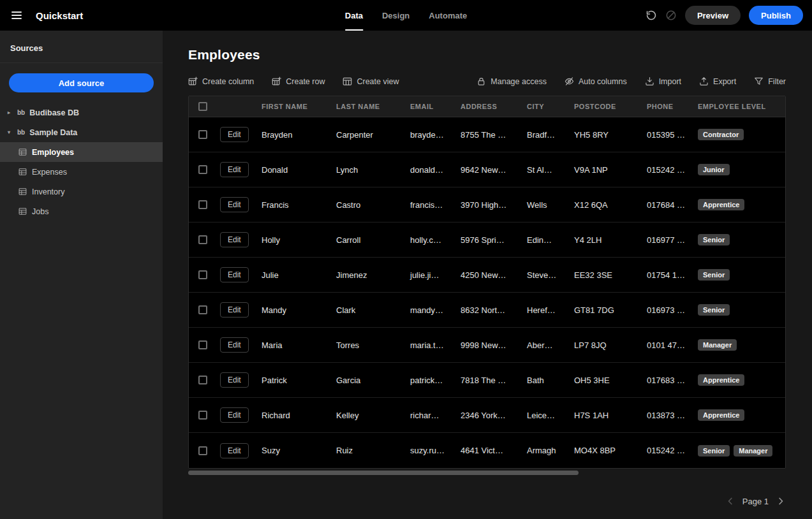 This screenshot has width=812, height=519. What do you see at coordinates (663, 82) in the screenshot?
I see `import-button: Import` at bounding box center [663, 82].